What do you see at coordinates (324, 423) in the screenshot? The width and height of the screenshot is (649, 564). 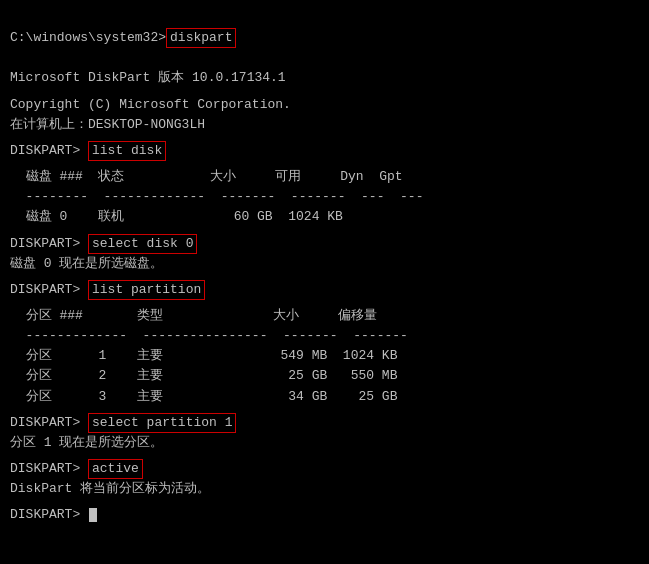 I see `select-partition-prompt-line: DISKPART> select partition 1` at bounding box center [324, 423].